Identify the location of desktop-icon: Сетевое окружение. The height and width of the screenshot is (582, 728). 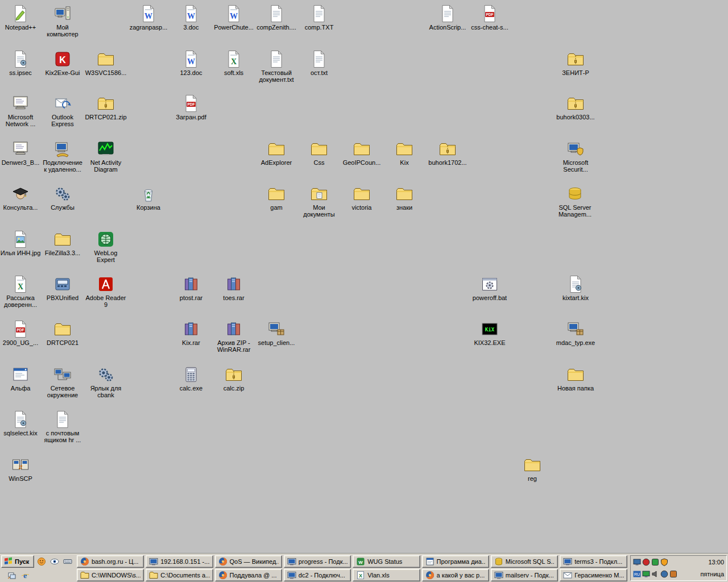
(63, 382).